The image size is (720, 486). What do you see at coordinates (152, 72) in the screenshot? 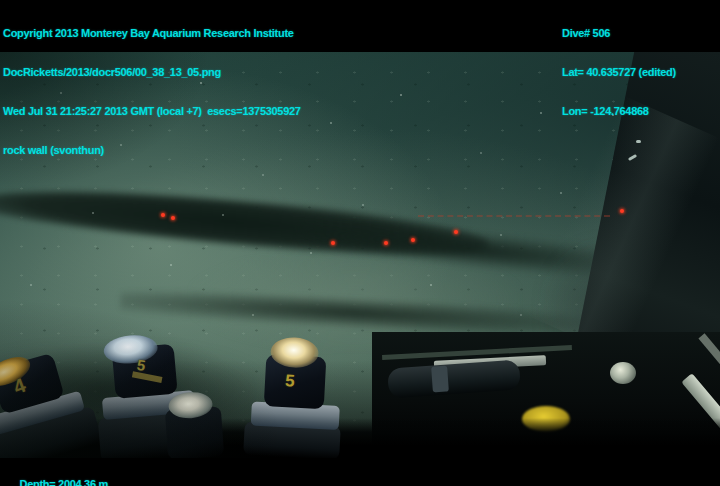
I see `file-path-line: DocRicketts/2013/docr506/00_38_13_05.png` at bounding box center [152, 72].